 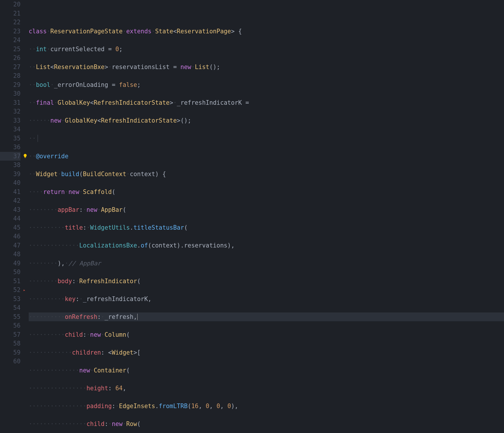 What do you see at coordinates (266, 299) in the screenshot?
I see `code-line: ··········key:·_refreshIndicatorK,` at bounding box center [266, 299].